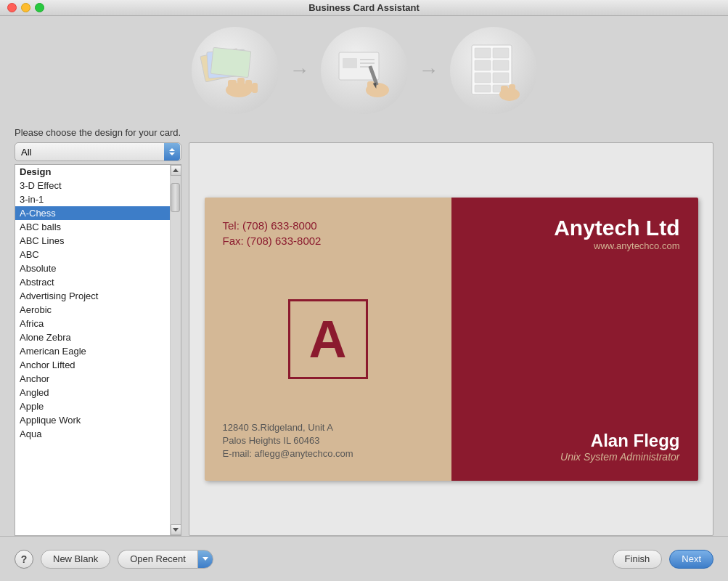 This screenshot has height=581, width=728. Describe the element at coordinates (328, 440) in the screenshot. I see `card-address-block: 12840 S.Ridgeland, Unit A Palos Heights …` at that location.